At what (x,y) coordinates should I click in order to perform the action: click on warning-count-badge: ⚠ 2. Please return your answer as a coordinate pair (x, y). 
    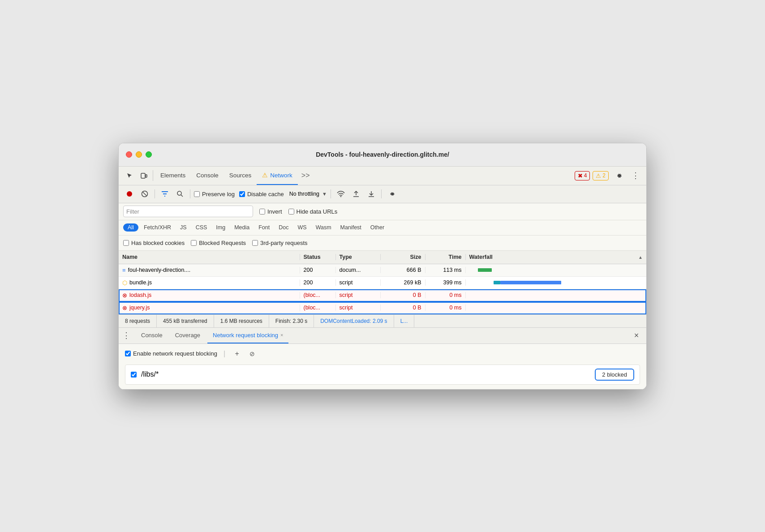
    Looking at the image, I should click on (601, 176).